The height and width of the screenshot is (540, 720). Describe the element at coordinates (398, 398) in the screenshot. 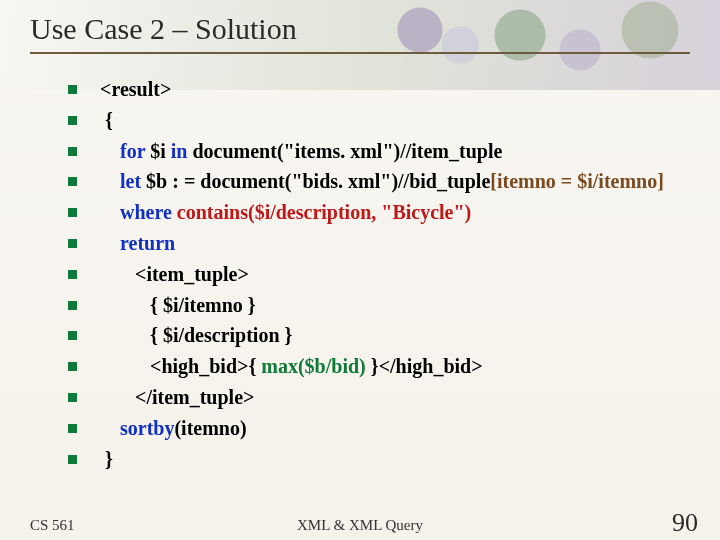

I see `code-text: </item_tuple>` at that location.